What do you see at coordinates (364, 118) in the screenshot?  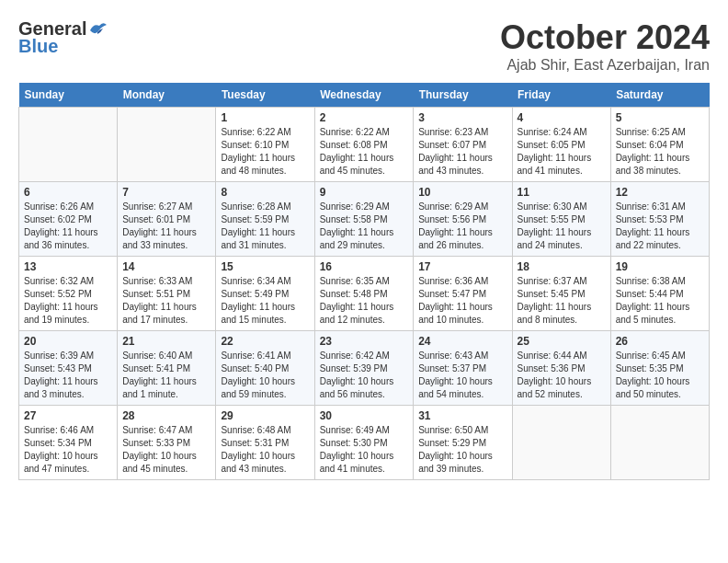 I see `day-number: 2` at bounding box center [364, 118].